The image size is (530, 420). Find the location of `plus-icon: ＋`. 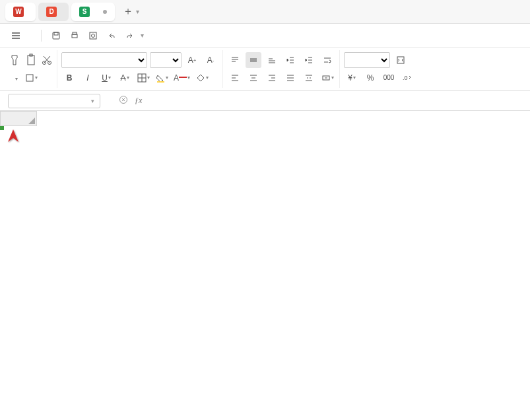

plus-icon: ＋ is located at coordinates (128, 12).